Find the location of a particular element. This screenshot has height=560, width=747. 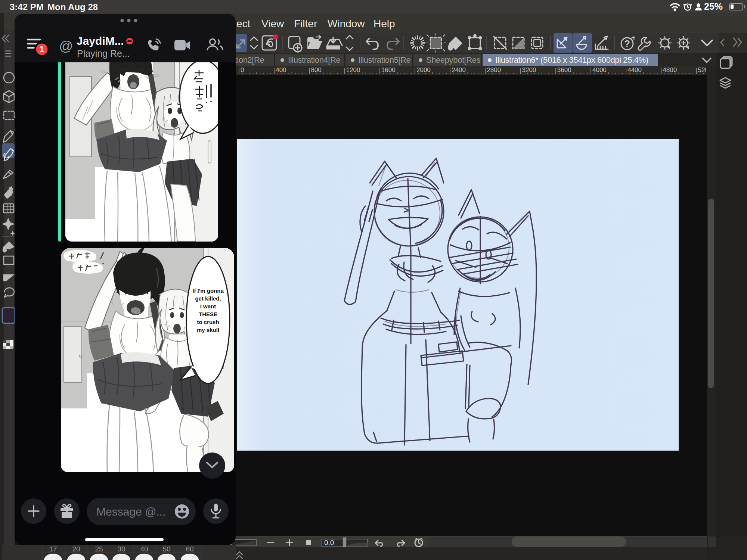

svg-text: 1 is located at coordinates (42, 49).